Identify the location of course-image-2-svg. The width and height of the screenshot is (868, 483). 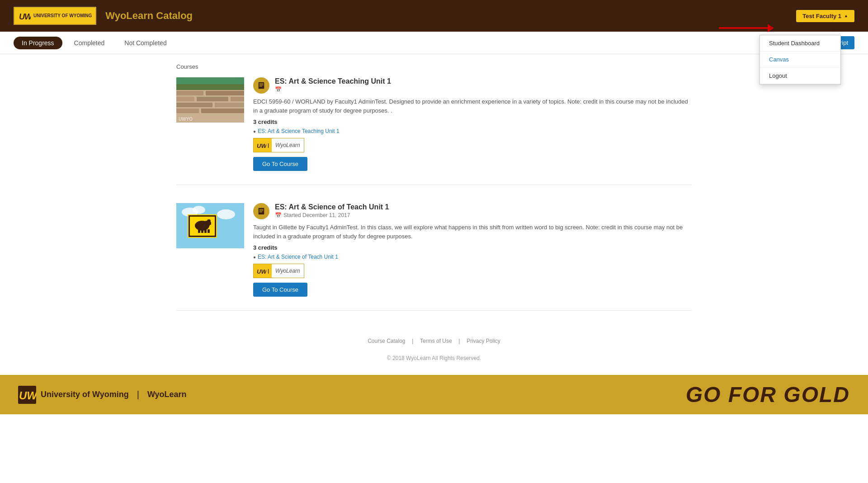
(210, 226).